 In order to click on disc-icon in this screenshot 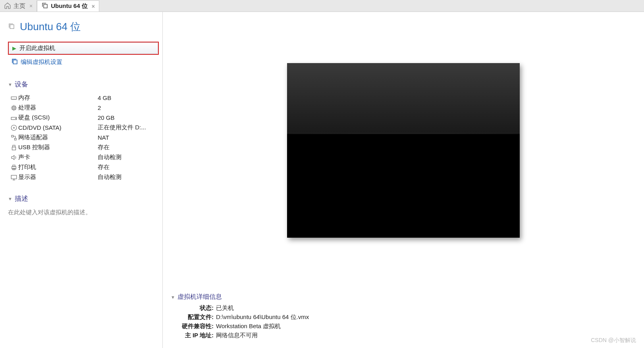, I will do `click(14, 128)`.